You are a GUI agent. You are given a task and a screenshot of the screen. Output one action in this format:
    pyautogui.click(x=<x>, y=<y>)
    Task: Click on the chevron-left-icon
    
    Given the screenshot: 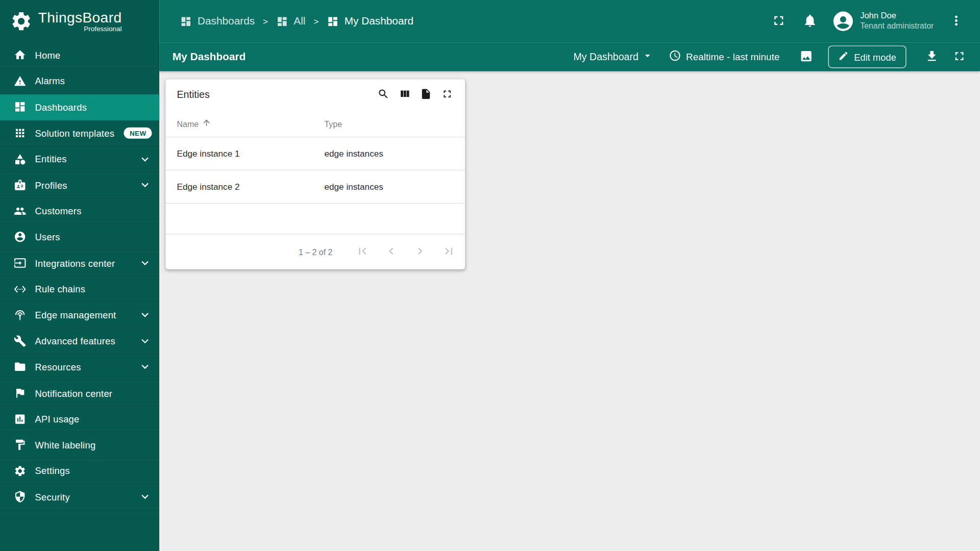 What is the action you would take?
    pyautogui.click(x=391, y=252)
    